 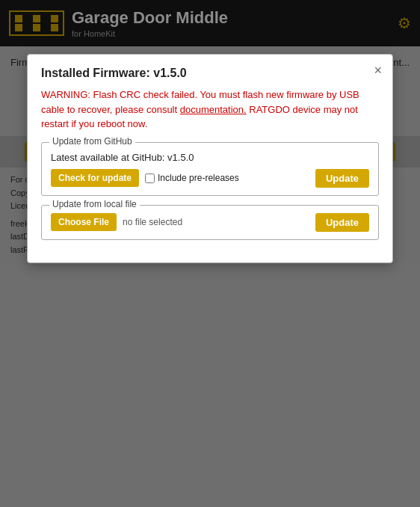 What do you see at coordinates (210, 223) in the screenshot?
I see `local-update-section: Update from local file Choose File no fi…` at bounding box center [210, 223].